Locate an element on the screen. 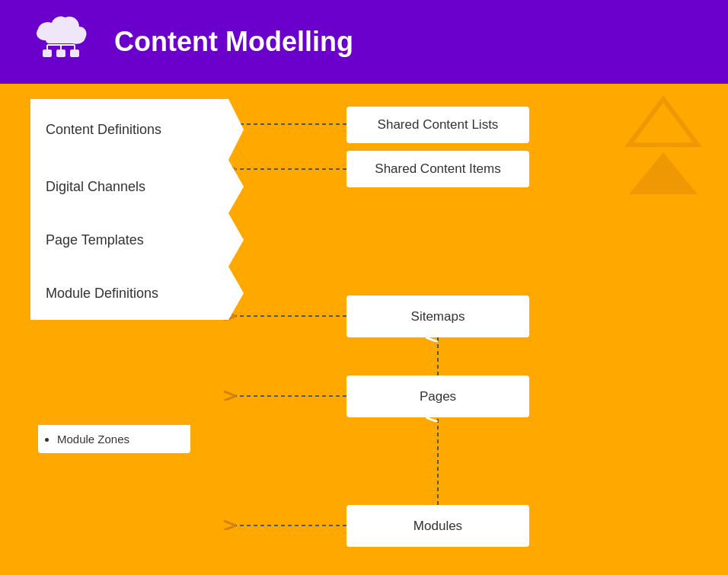  modules-label: Modules is located at coordinates (438, 526).